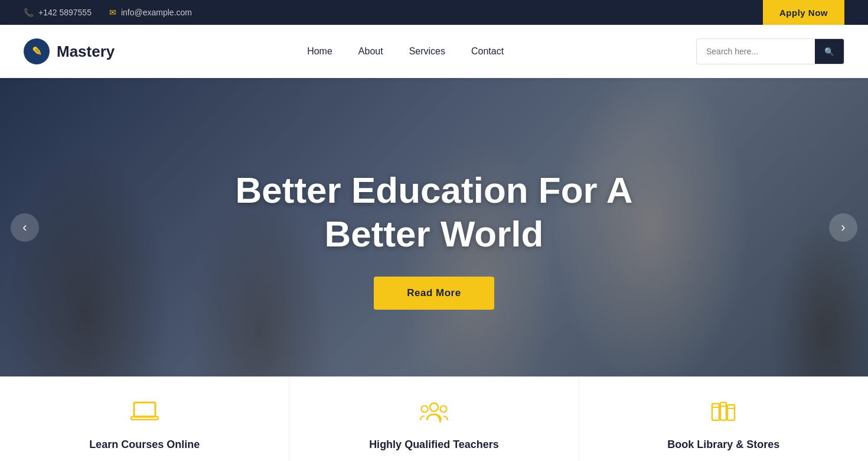 The image size is (868, 461). What do you see at coordinates (770, 51) in the screenshot?
I see `search-box: 🔍` at bounding box center [770, 51].